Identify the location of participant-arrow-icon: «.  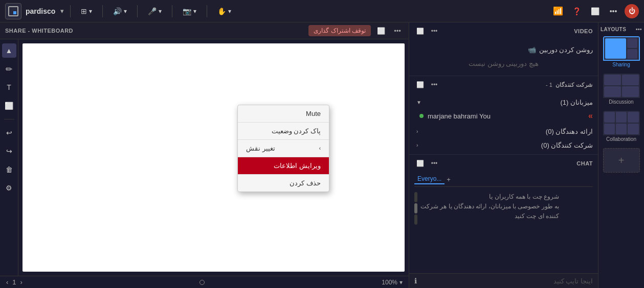
(590, 116).